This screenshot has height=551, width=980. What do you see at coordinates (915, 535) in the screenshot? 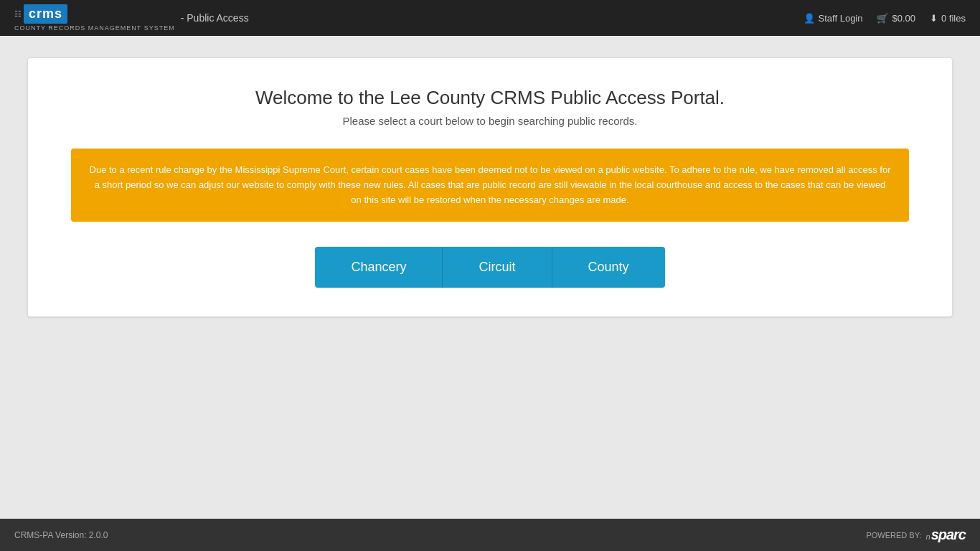
I see `powered-by: POWERED BY: n sparc` at bounding box center [915, 535].